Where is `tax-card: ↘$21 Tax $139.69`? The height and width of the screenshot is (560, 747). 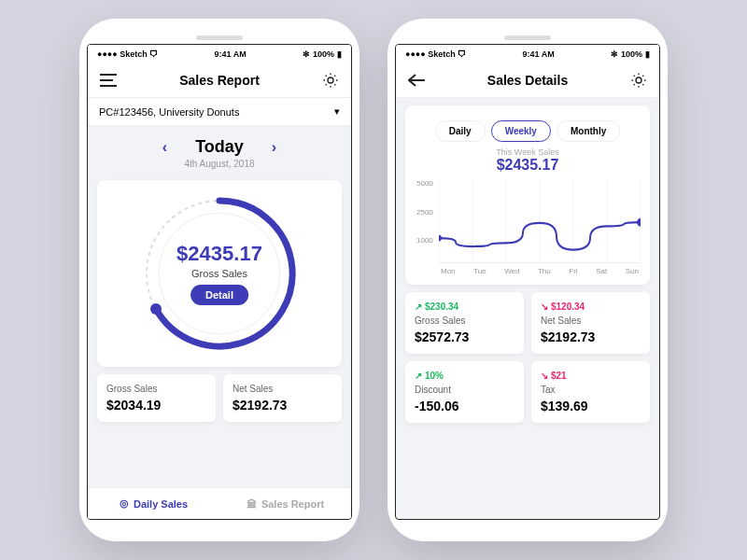 tax-card: ↘$21 Tax $139.69 is located at coordinates (590, 392).